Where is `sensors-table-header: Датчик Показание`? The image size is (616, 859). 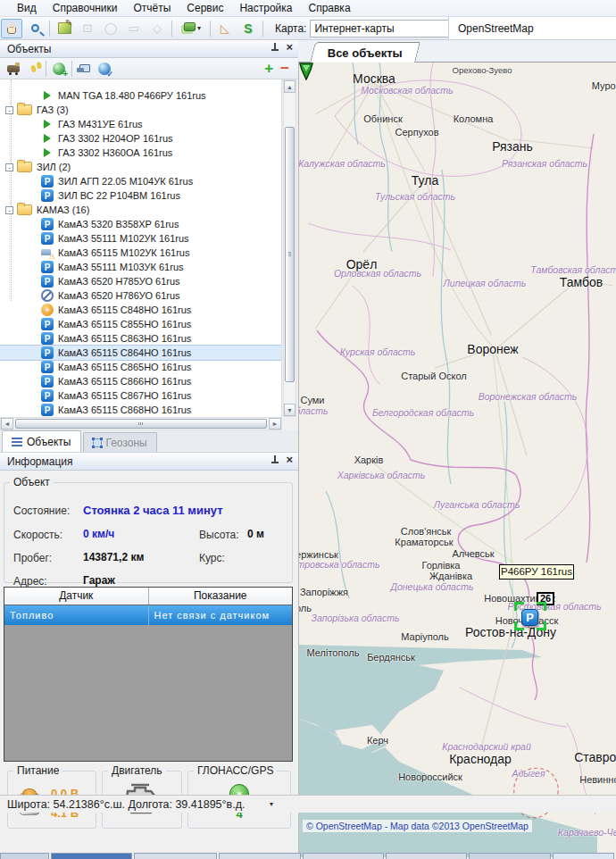
sensors-table-header: Датчик Показание is located at coordinates (148, 596).